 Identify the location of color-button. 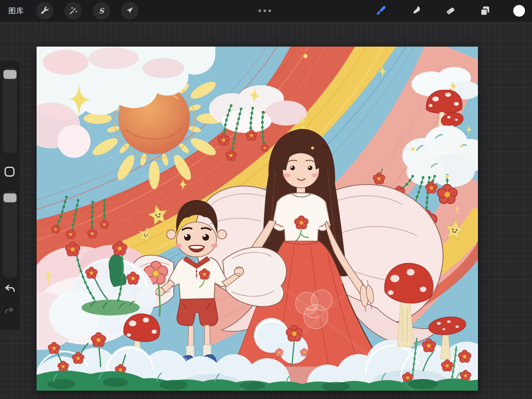
(519, 11).